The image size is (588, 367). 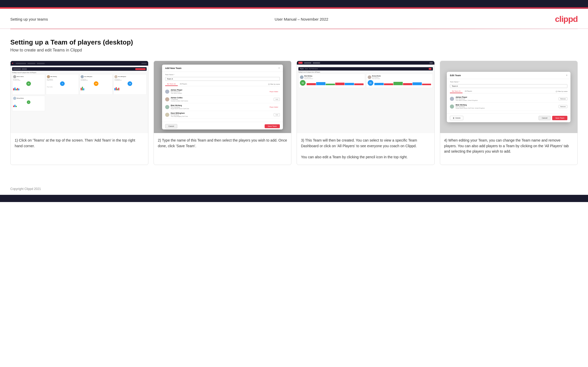 I want to click on ss1-player-card-5: Richard Butler 72, so click(x=29, y=103).